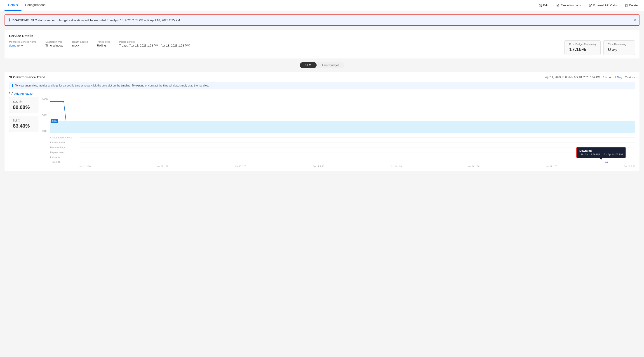 This screenshot has width=644, height=357. Describe the element at coordinates (342, 152) in the screenshot. I see `deployments-row: Deployments` at that location.